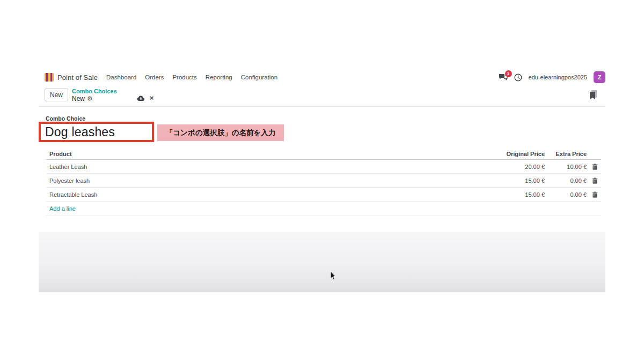 Image resolution: width=644 pixels, height=362 pixels. What do you see at coordinates (552, 77) in the screenshot?
I see `systray: 1 edu-elearningpos2025 Z` at bounding box center [552, 77].